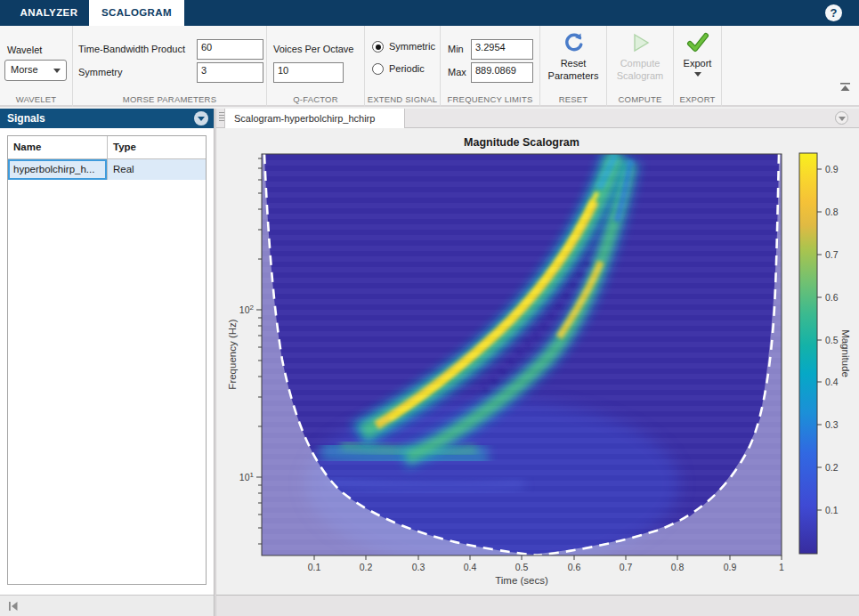 This screenshot has height=616, width=859. I want to click on signals-panel-statusbar, so click(107, 605).